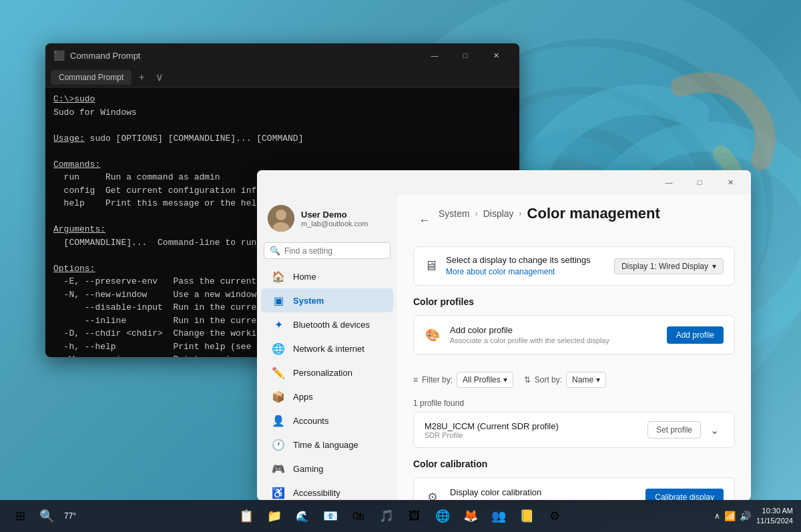 The width and height of the screenshot is (801, 532). I want to click on sidebar-item-network: 🌐 Network & internet, so click(327, 348).